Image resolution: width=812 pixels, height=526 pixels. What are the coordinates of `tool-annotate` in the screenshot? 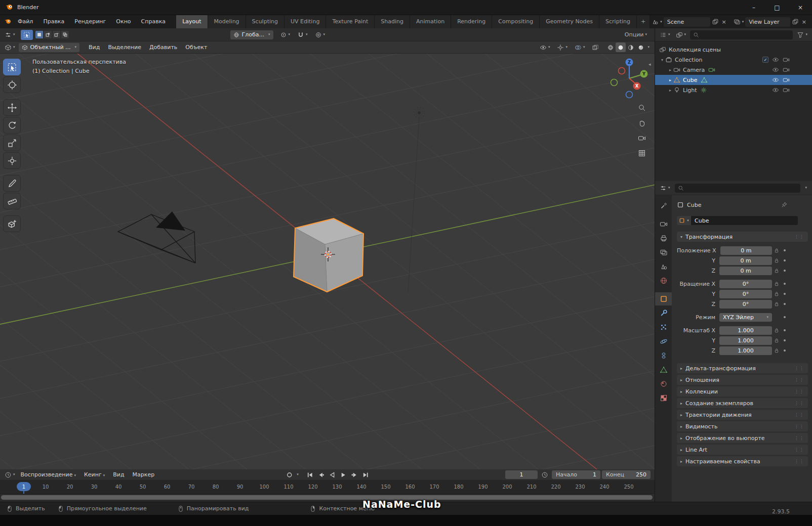 It's located at (12, 183).